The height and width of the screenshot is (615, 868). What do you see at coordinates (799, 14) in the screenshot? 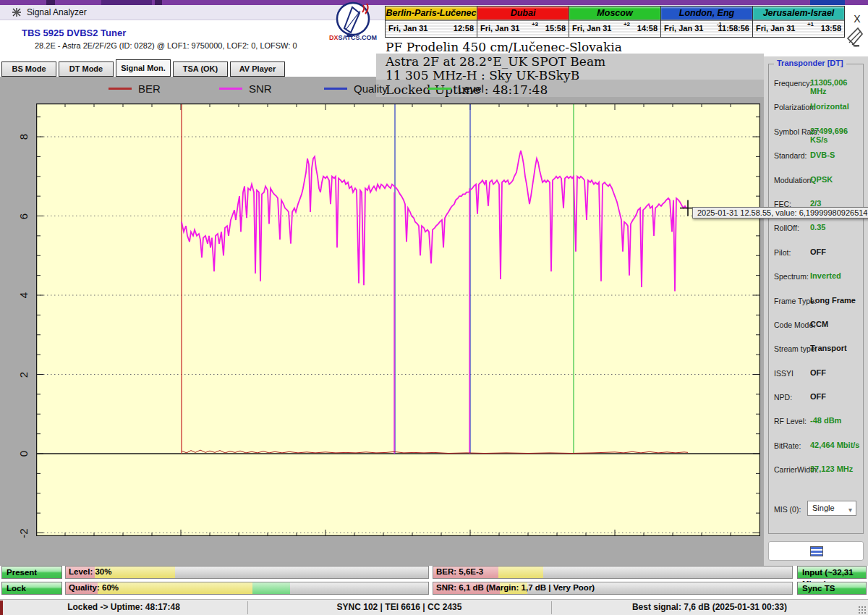
I see `clock-city-name: Jerusalem-Israel` at bounding box center [799, 14].